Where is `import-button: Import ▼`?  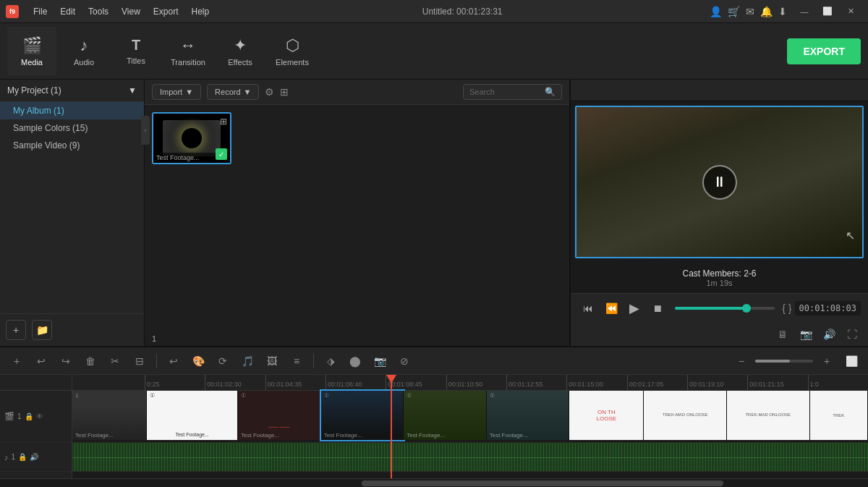
import-button: Import ▼ is located at coordinates (176, 92).